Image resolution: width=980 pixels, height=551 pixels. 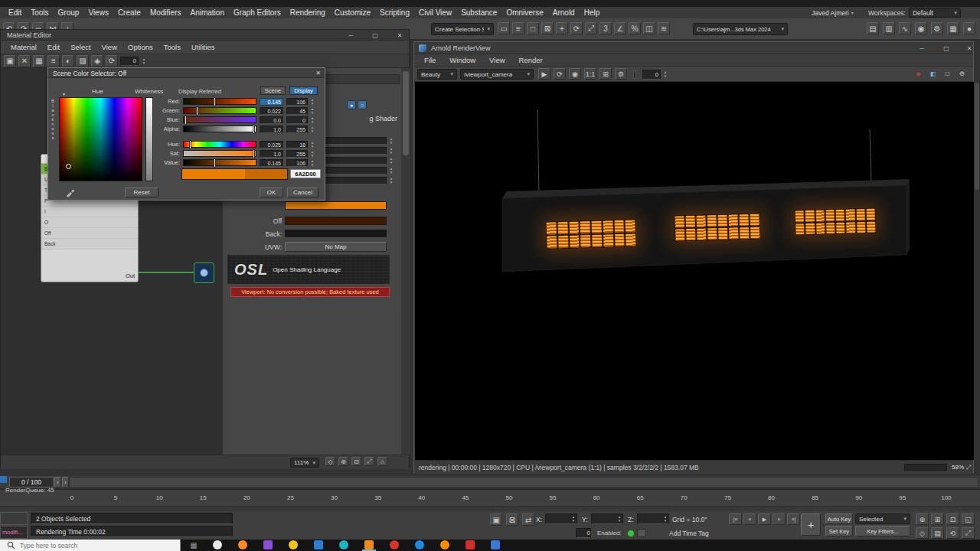 I want to click on snapshot-icon: ◉, so click(x=575, y=73).